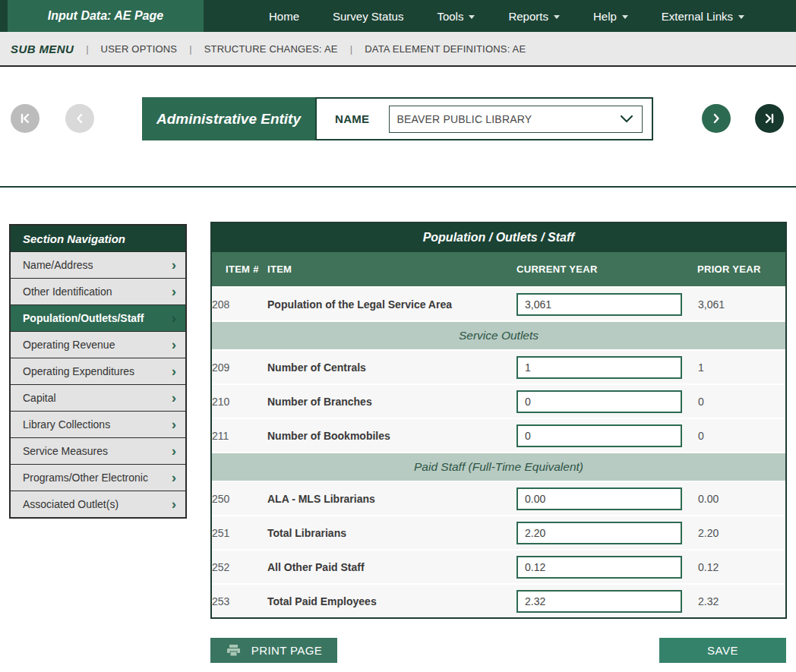 This screenshot has height=672, width=796. Describe the element at coordinates (240, 436) in the screenshot. I see `item-number: 211` at that location.